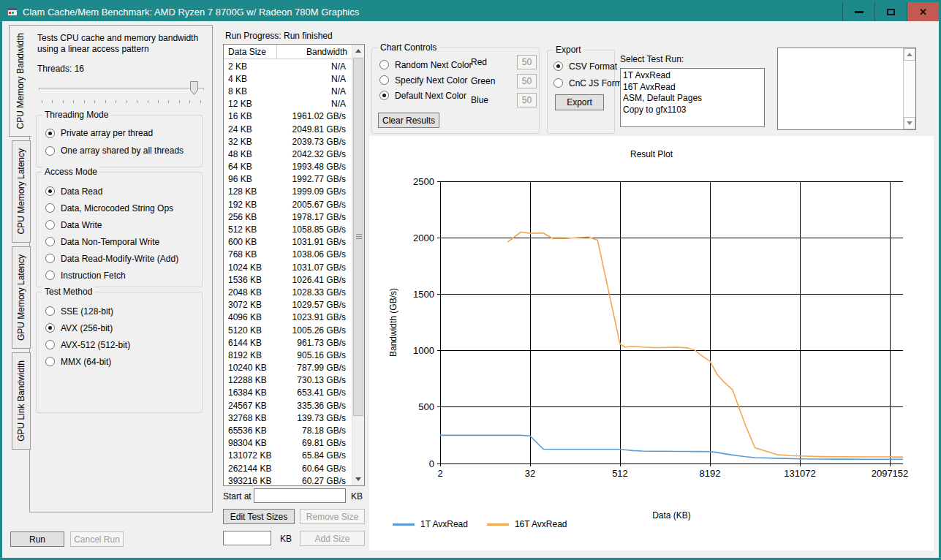  What do you see at coordinates (288, 480) in the screenshot?
I see `table-row: 393216 KB60.27 GB/s` at bounding box center [288, 480].